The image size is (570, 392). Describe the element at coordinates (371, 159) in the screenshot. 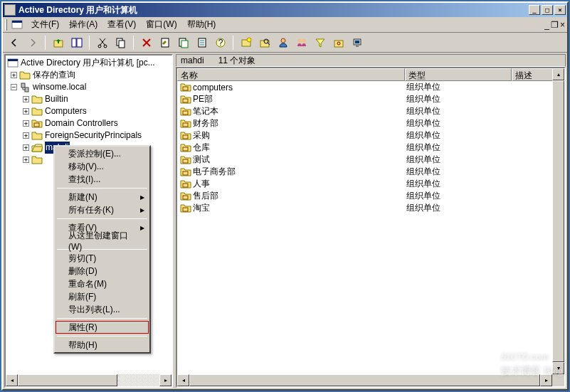

I see `list-row: 测试组织单位` at that location.